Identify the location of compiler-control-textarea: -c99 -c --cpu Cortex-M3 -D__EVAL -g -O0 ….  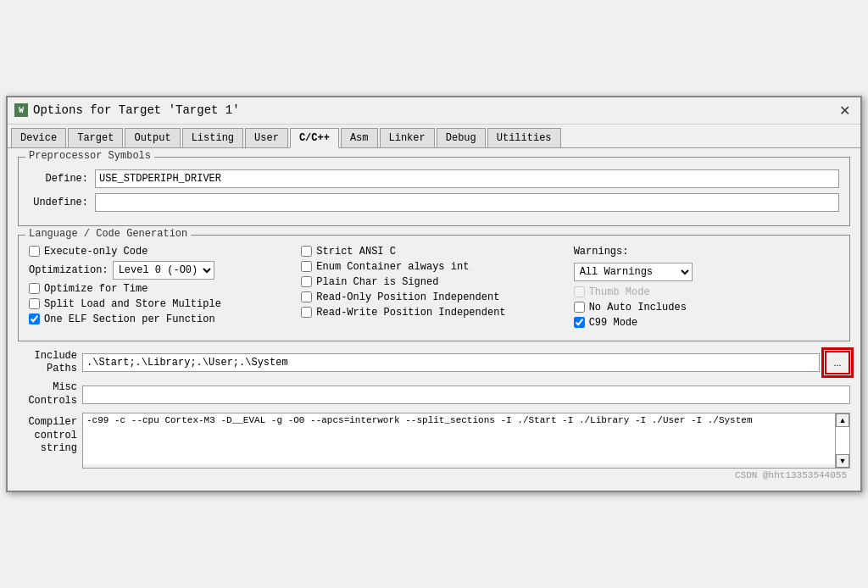
(466, 439).